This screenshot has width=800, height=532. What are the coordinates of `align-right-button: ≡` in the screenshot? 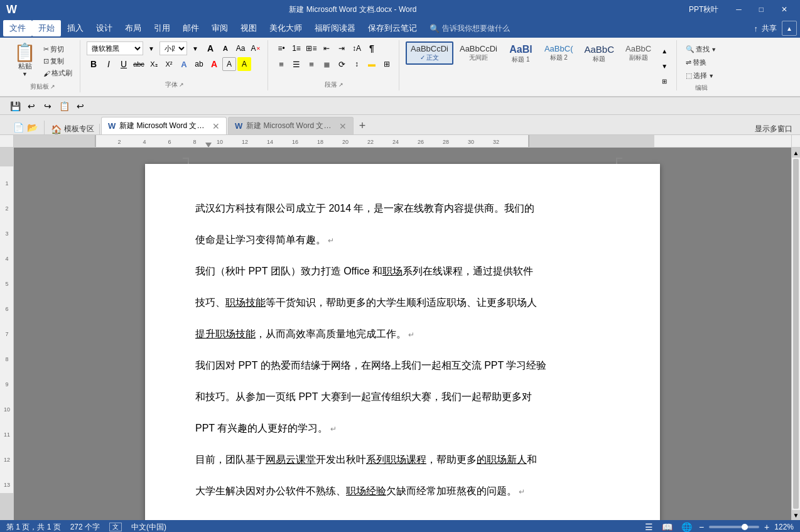 It's located at (311, 64).